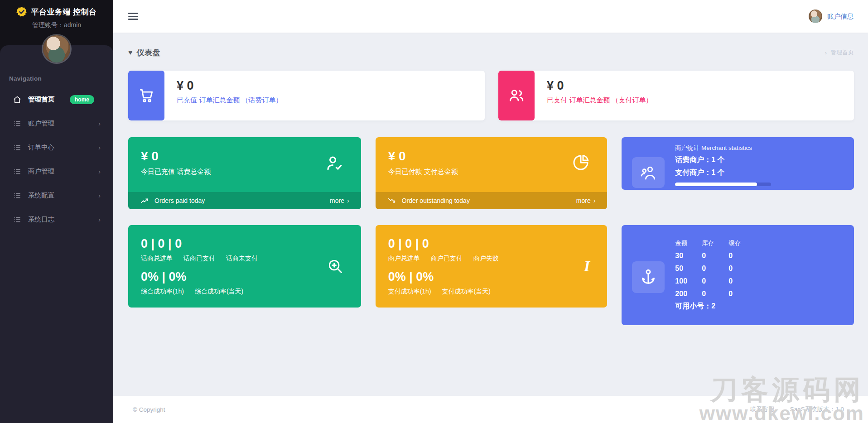 The height and width of the screenshot is (423, 868). I want to click on merchant-stats-card: 商户统计 Merchant statistics 话费商户：1 个 支付商户：1…, so click(738, 163).